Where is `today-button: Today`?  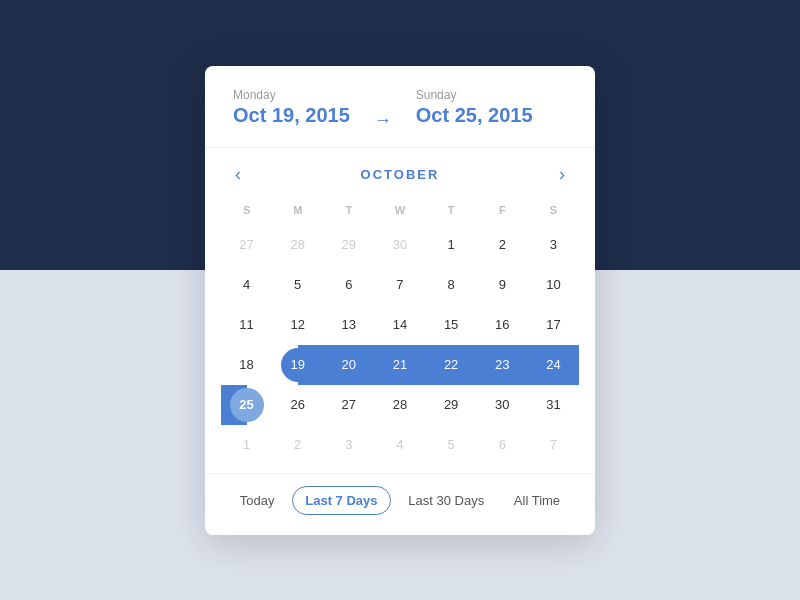 today-button: Today is located at coordinates (258, 500).